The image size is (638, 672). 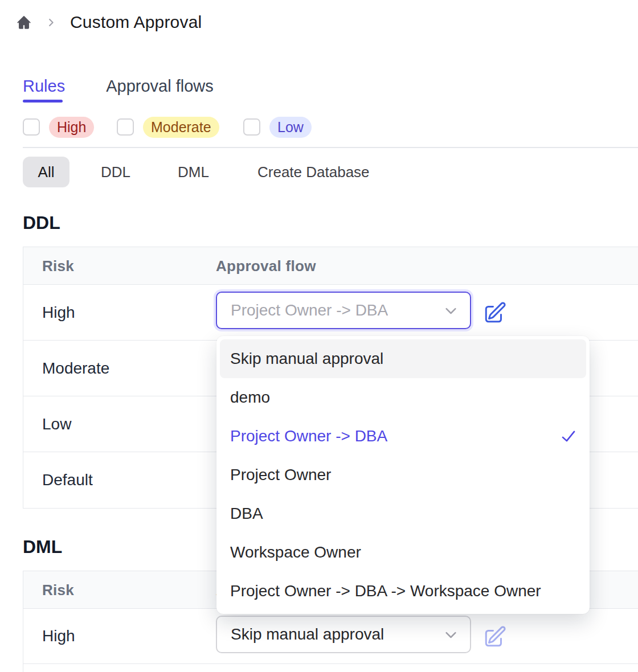 I want to click on moderate-risk-checkbox, so click(x=125, y=127).